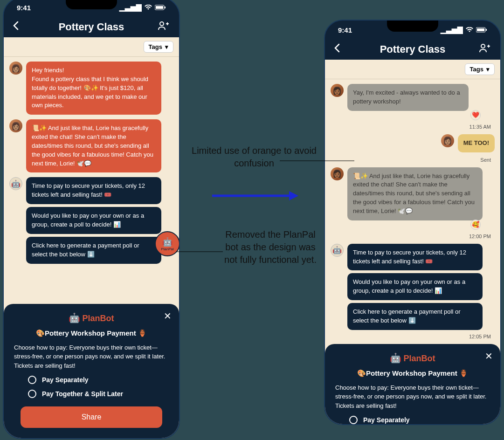 This screenshot has height=440, width=504. I want to click on message-bubble: Yay, I'm excited - always wanted to do a…, so click(408, 97).